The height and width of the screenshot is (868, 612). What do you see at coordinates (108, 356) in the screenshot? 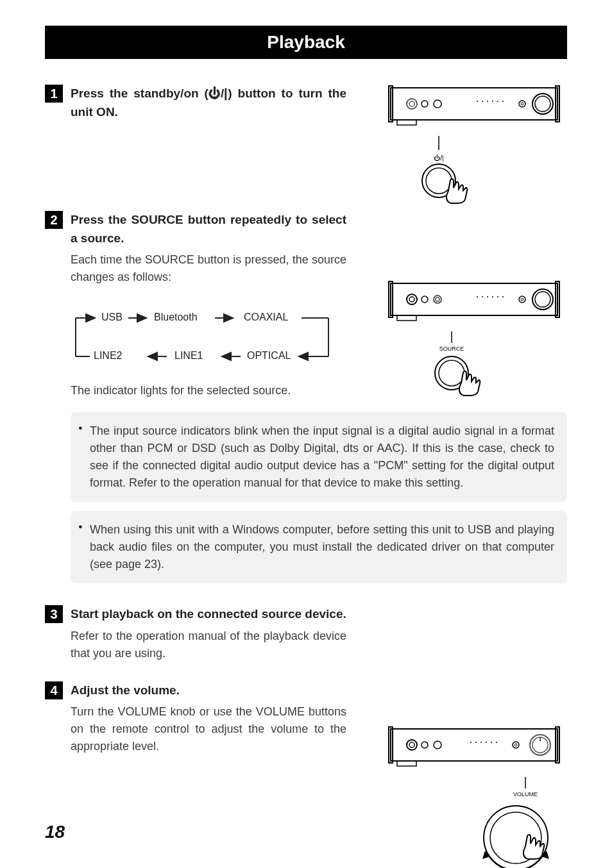
I see `flow-line2: LINE2` at bounding box center [108, 356].